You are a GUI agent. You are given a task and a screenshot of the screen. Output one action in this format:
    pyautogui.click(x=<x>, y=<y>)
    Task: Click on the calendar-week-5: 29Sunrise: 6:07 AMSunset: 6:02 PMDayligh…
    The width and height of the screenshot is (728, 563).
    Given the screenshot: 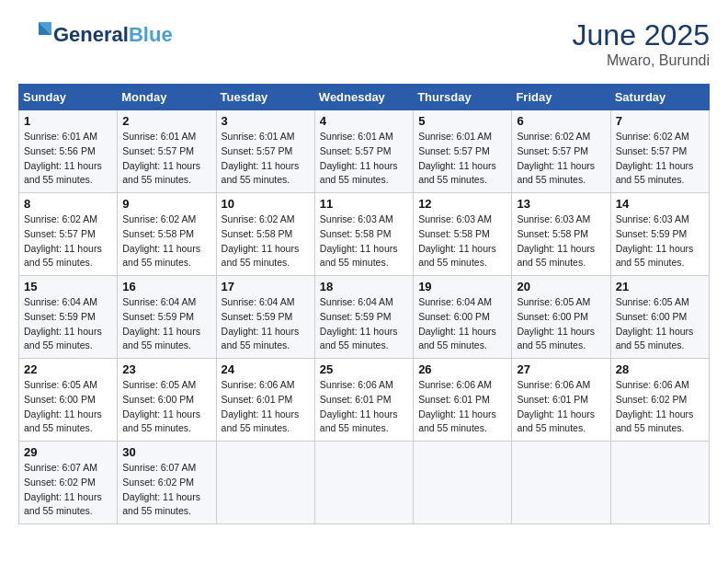 What is the action you would take?
    pyautogui.click(x=364, y=483)
    